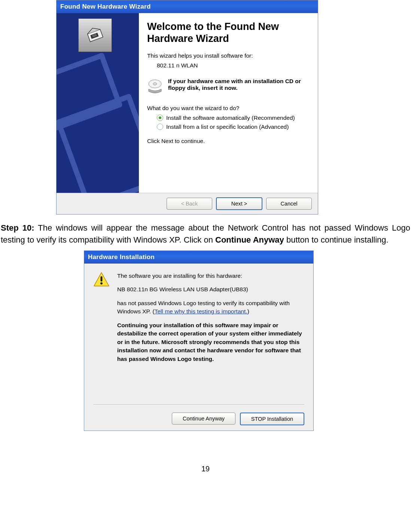 This screenshot has height=532, width=411. Describe the element at coordinates (206, 469) in the screenshot. I see `page-number: 19` at that location.